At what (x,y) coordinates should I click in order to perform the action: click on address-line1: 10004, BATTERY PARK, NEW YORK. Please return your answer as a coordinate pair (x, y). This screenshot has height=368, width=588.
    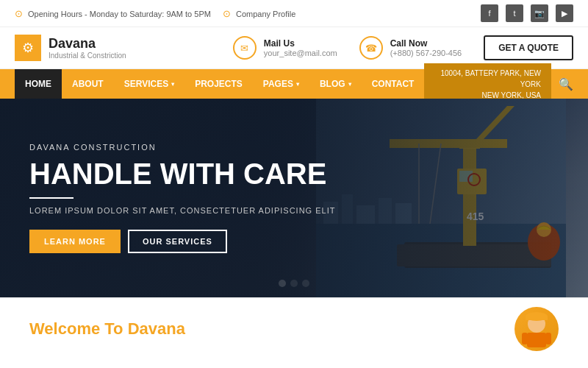
    Looking at the image, I should click on (488, 79).